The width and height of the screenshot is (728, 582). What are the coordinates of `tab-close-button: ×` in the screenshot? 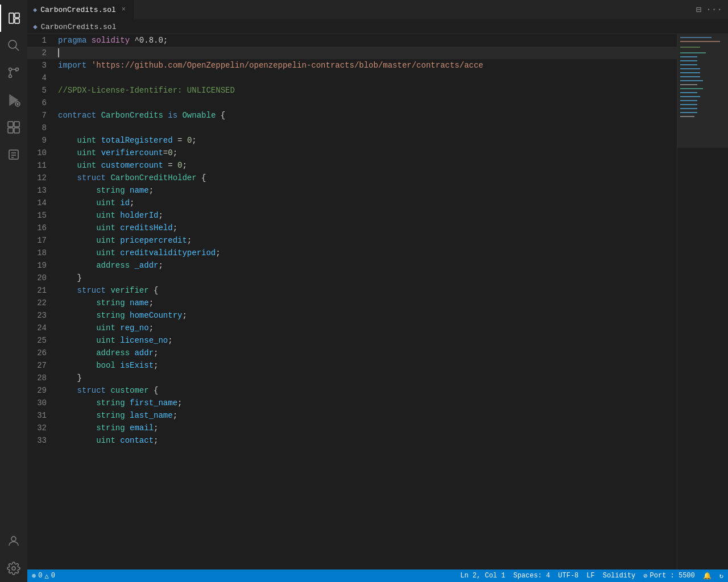 It's located at (124, 10).